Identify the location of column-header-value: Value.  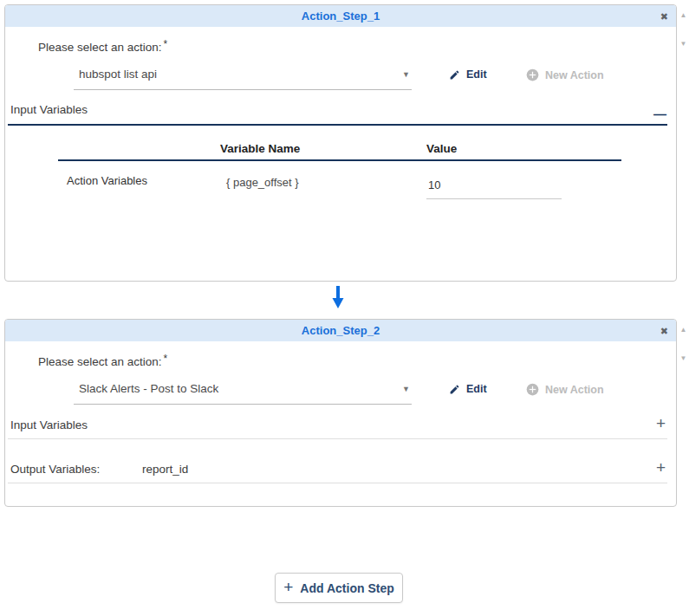
(442, 149).